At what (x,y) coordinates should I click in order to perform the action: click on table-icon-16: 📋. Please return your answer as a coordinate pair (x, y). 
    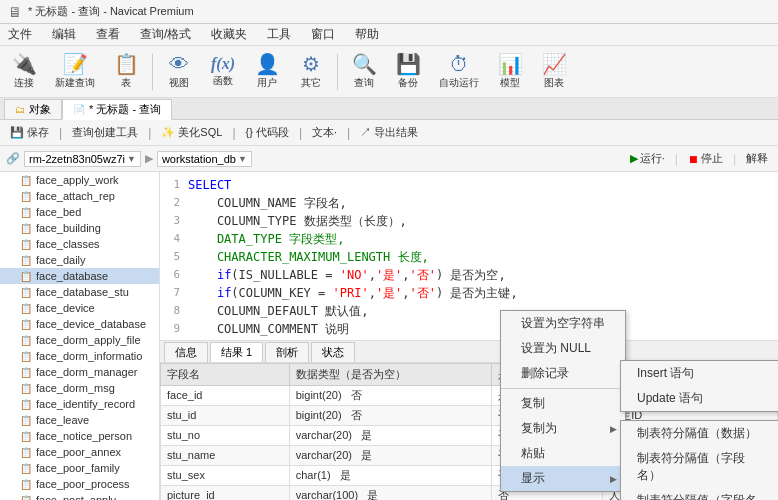
    Looking at the image, I should click on (26, 436).